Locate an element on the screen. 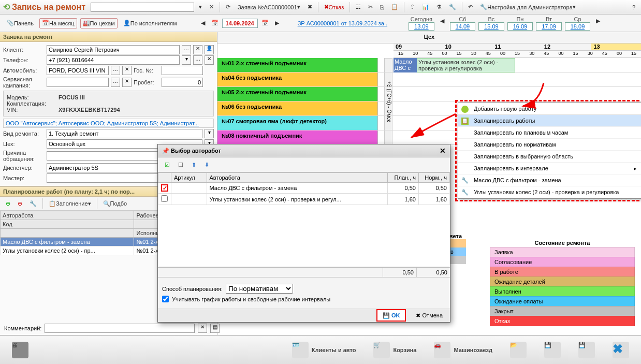 The height and width of the screenshot is (364, 641). table-row: Углы установки колес (2 оси) - проверка … is located at coordinates (304, 199).